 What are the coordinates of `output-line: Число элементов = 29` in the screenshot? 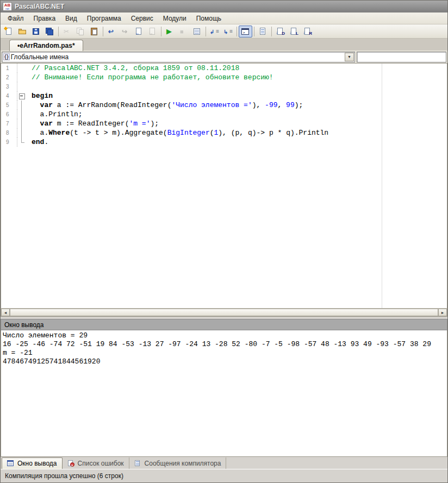 It's located at (225, 336).